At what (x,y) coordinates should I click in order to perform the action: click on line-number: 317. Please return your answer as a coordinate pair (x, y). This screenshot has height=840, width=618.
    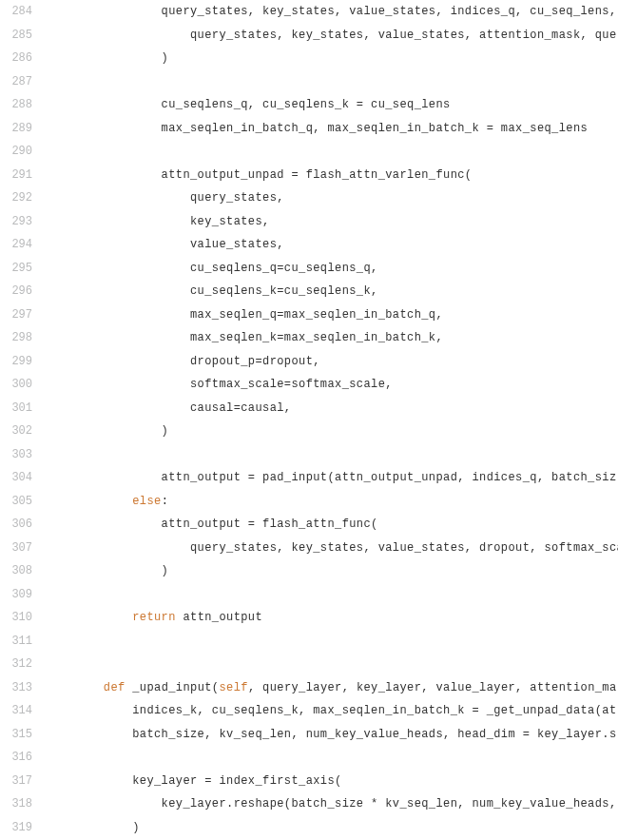
    Looking at the image, I should click on (16, 782).